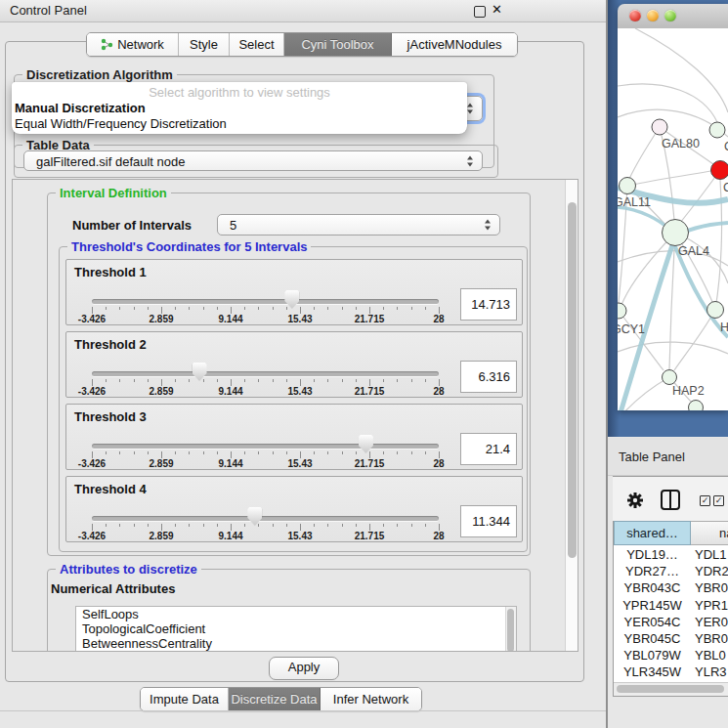  Describe the element at coordinates (653, 639) in the screenshot. I see `cell-shared-name: YBR045C` at that location.